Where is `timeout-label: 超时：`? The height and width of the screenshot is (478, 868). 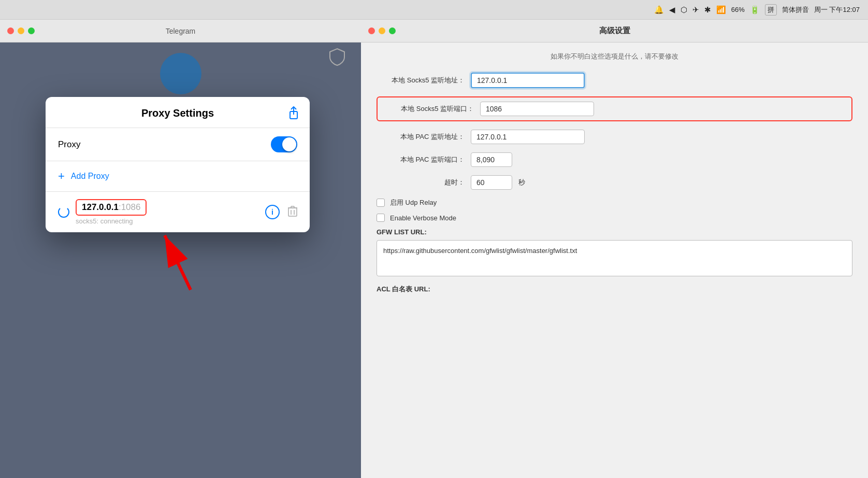
timeout-label: 超时： is located at coordinates (421, 182).